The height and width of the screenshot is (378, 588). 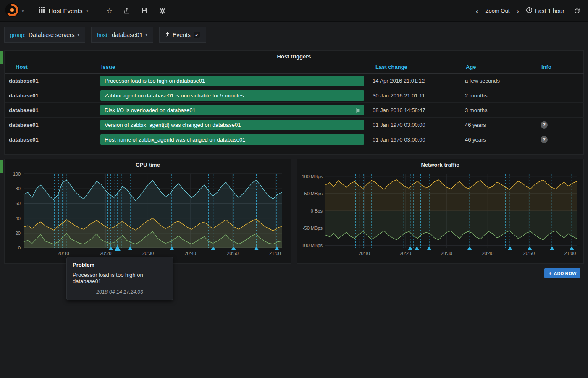 What do you see at coordinates (294, 67) in the screenshot?
I see `table-header-row: Host Issue Last change Age Info` at bounding box center [294, 67].